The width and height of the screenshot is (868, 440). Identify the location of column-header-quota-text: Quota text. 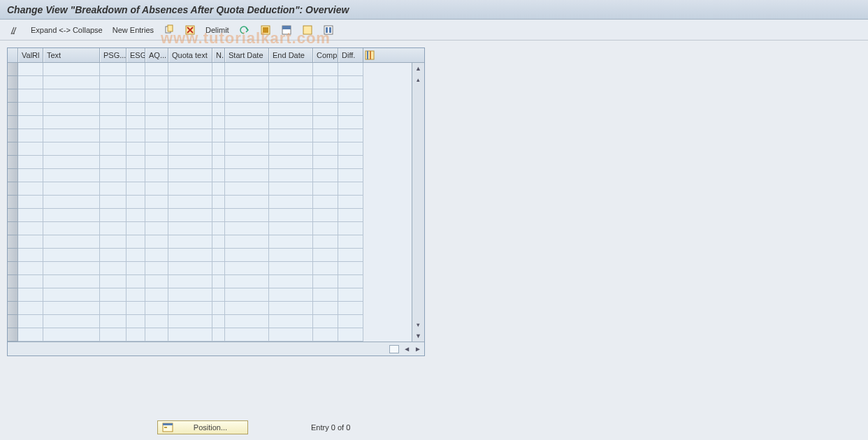
(190, 55).